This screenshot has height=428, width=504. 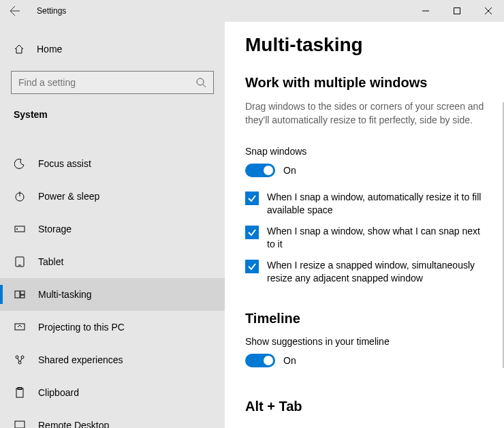 I want to click on timeline-suggestions-label: Show suggestions in your timeline, so click(x=368, y=341).